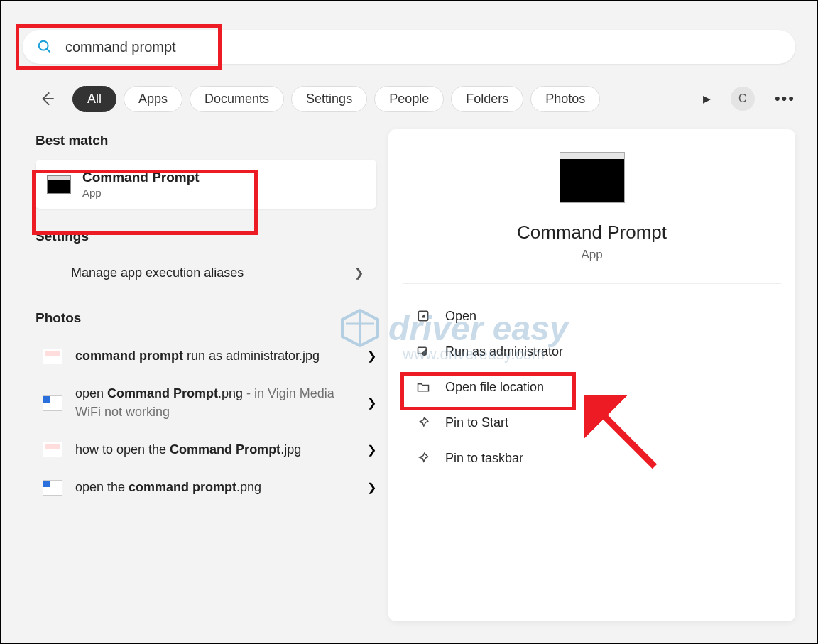 Image resolution: width=818 pixels, height=644 pixels. Describe the element at coordinates (59, 185) in the screenshot. I see `cmd-icon` at that location.